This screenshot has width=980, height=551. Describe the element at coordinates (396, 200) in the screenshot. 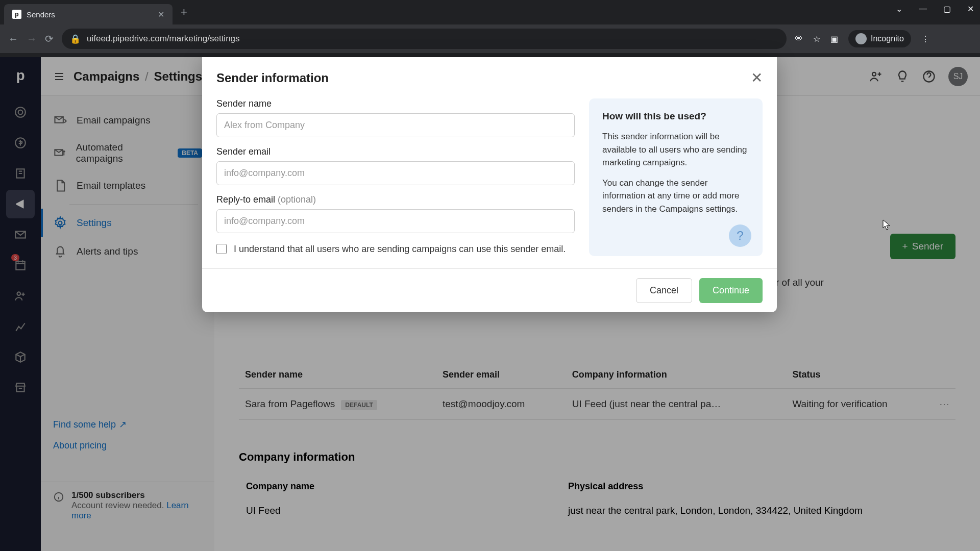

I see `reply-to-label: Reply-to email (optional)` at that location.